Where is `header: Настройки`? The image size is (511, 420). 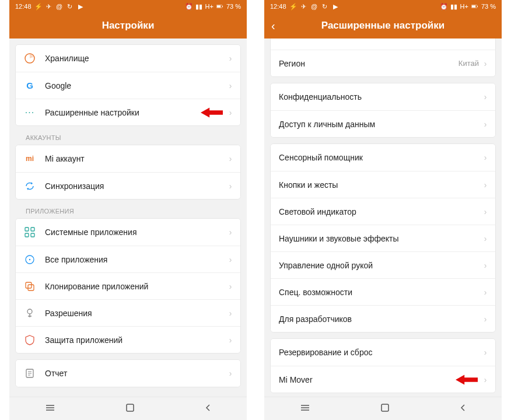 header: Настройки is located at coordinates (128, 26).